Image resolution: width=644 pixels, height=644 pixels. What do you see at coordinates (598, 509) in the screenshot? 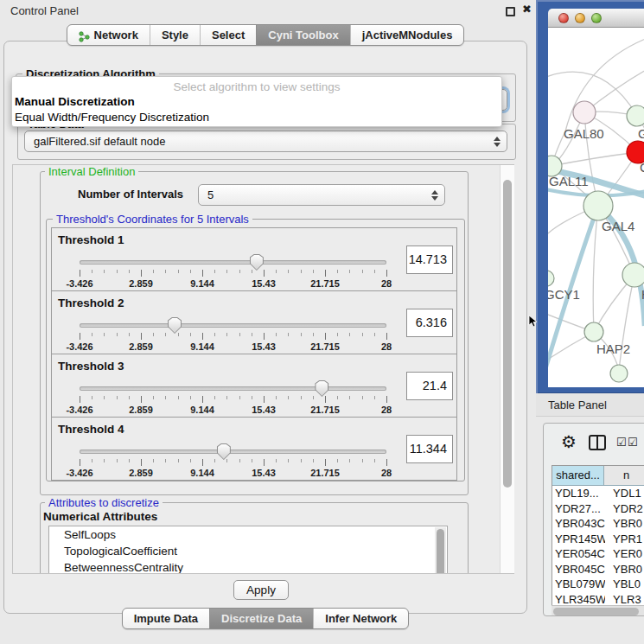
I see `table-row: YDR27...YDR2` at bounding box center [598, 509].